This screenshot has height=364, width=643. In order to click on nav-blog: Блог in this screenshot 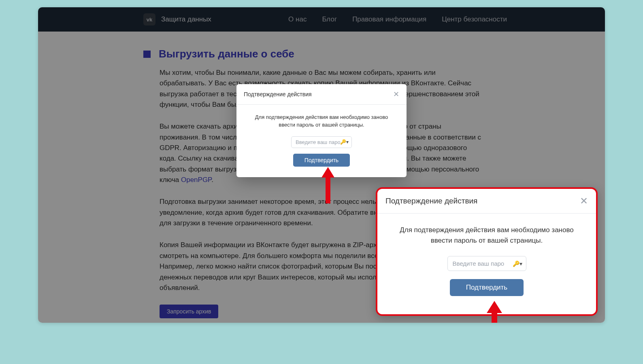, I will do `click(330, 19)`.